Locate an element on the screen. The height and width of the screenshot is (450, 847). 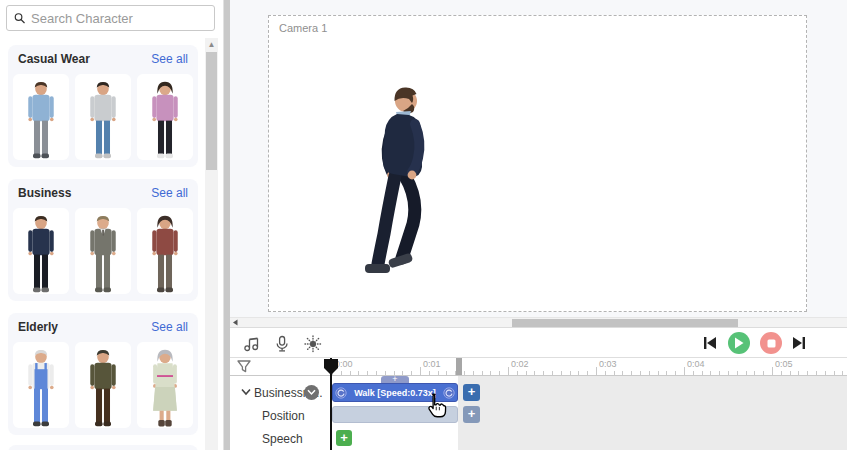
brightness-icon is located at coordinates (313, 344).